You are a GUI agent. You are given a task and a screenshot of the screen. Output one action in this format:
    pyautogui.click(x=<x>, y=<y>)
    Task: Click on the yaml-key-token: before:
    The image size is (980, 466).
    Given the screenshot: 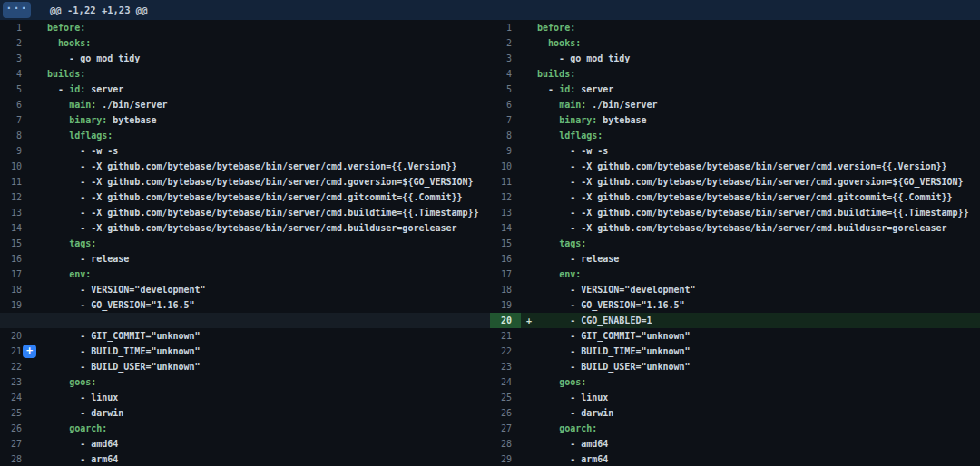 What is the action you would take?
    pyautogui.click(x=556, y=27)
    